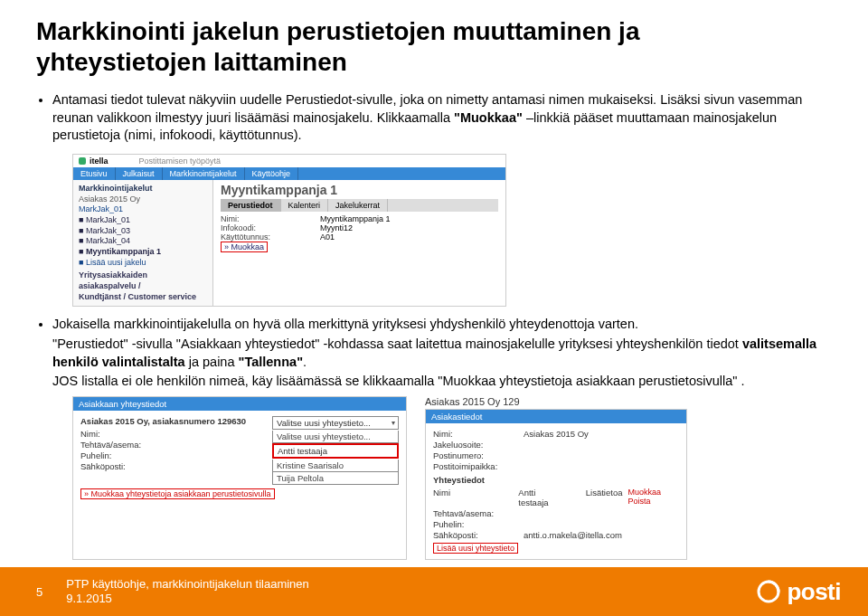 Image resolution: width=868 pixels, height=616 pixels. I want to click on panel-bar: Asiakkaan yhteystiedot, so click(240, 403).